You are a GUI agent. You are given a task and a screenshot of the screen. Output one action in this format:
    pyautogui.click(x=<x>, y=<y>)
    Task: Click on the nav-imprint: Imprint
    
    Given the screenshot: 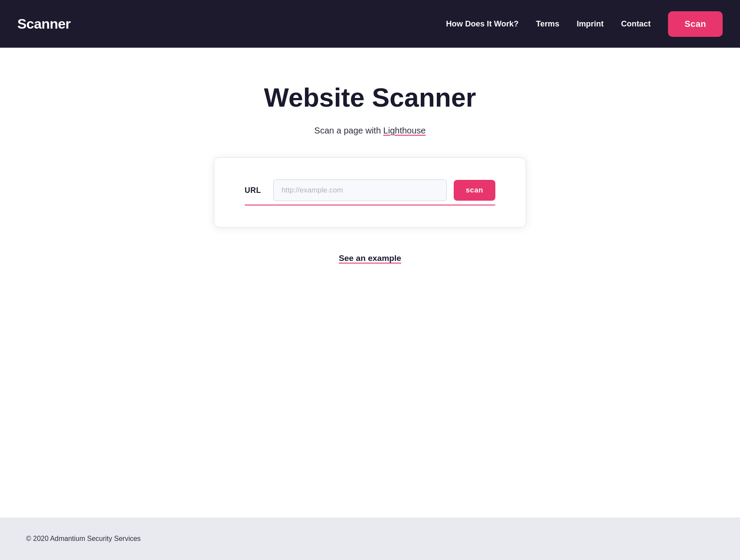 What is the action you would take?
    pyautogui.click(x=590, y=24)
    